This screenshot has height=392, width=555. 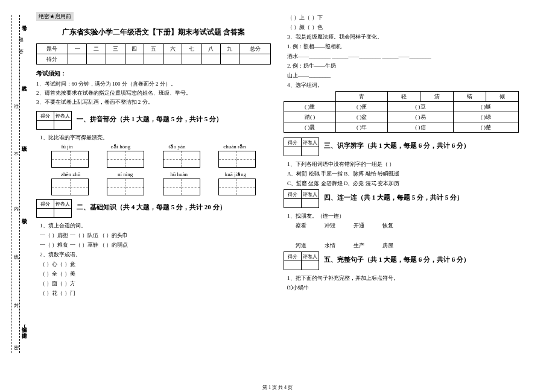 What do you see at coordinates (153, 147) in the screenshot?
I see `pinyin-row1: fù jìncǎi hóngtǎo yànchuán rǎn` at bounding box center [153, 147].